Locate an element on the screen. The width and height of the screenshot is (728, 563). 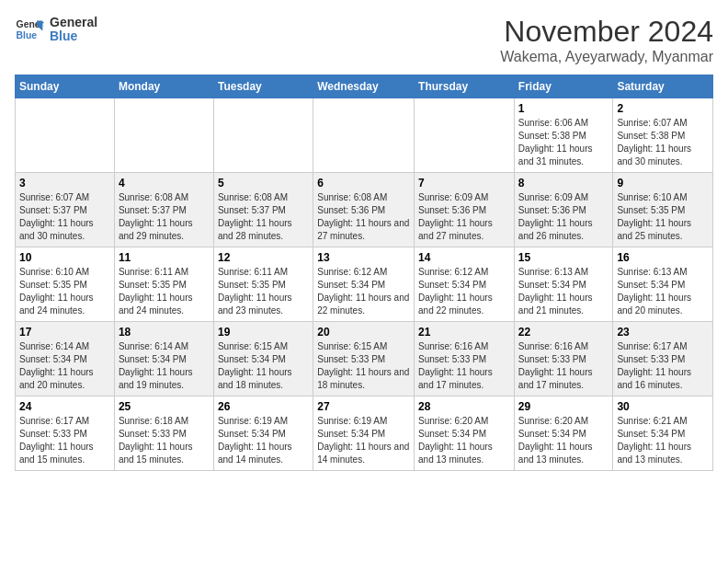
day-number: 18 is located at coordinates (164, 332).